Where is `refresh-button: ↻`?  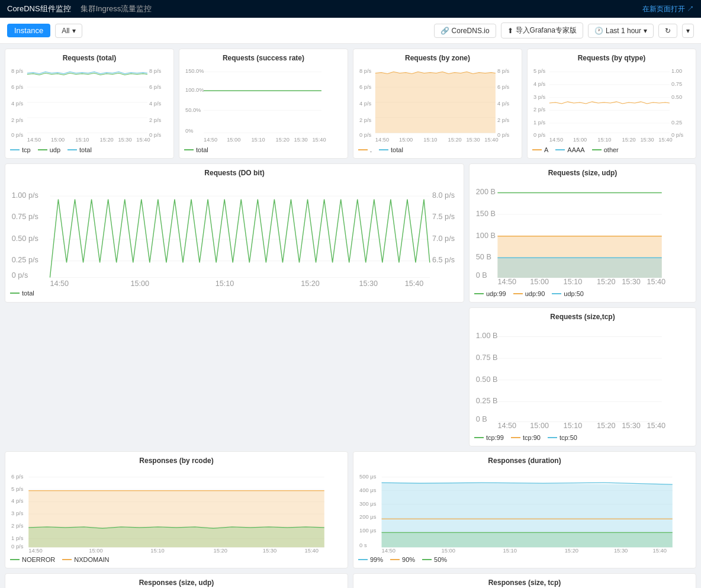
refresh-button: ↻ is located at coordinates (668, 31).